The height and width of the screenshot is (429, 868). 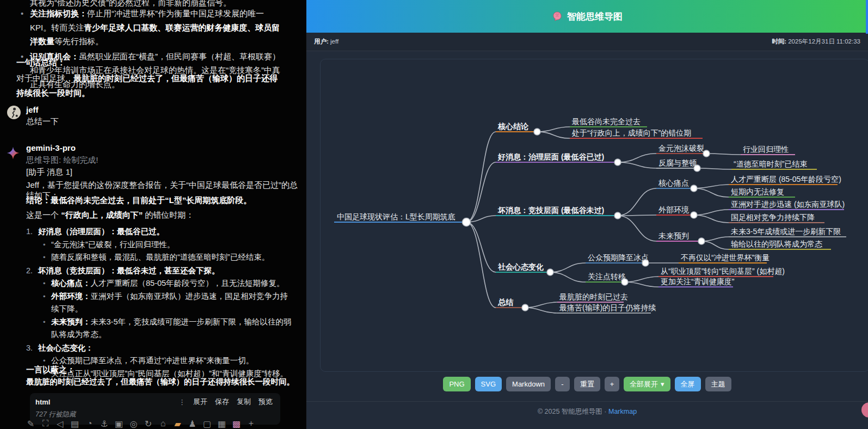 I want to click on summary-paragraph: 对于中国足球，最肮脏的时刻已经过去了，但最痛苦（输球）的日子还得持续很长一段时间…, so click(x=150, y=85).